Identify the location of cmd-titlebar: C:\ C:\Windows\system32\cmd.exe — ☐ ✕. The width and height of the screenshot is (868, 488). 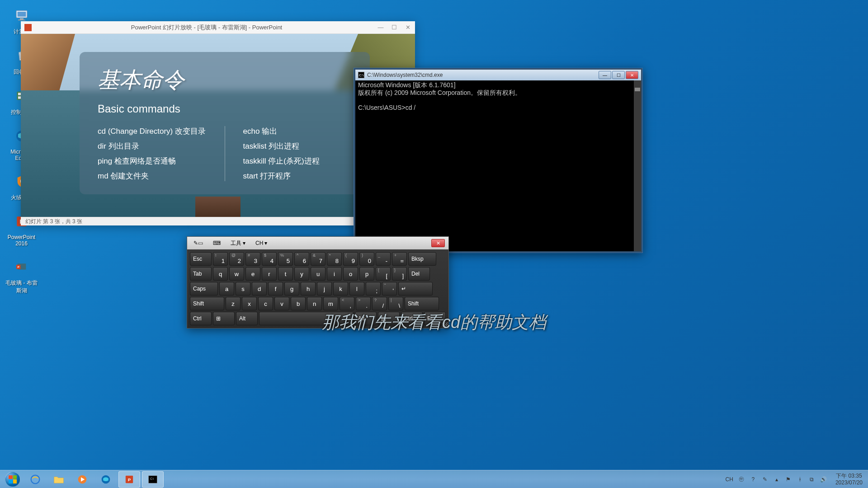
(498, 75).